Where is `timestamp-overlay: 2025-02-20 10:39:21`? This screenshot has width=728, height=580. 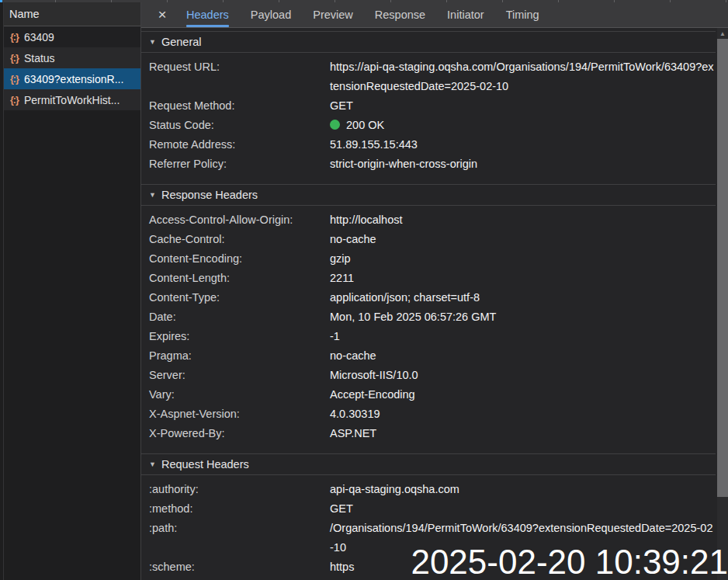 timestamp-overlay: 2025-02-20 10:39:21 is located at coordinates (570, 562).